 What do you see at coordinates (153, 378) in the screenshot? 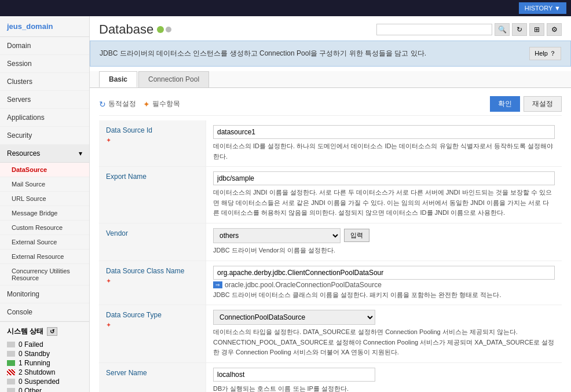
I see `label-server-name: Server Name` at bounding box center [153, 378].